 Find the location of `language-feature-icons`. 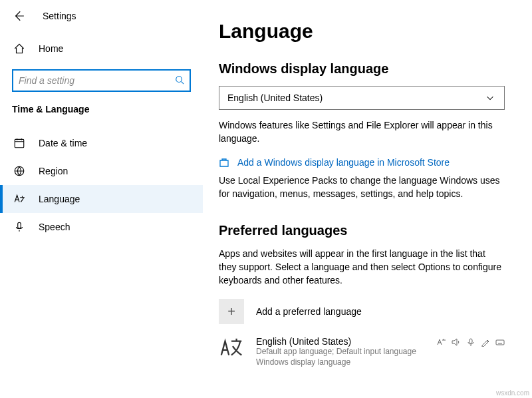

language-feature-icons is located at coordinates (471, 341).